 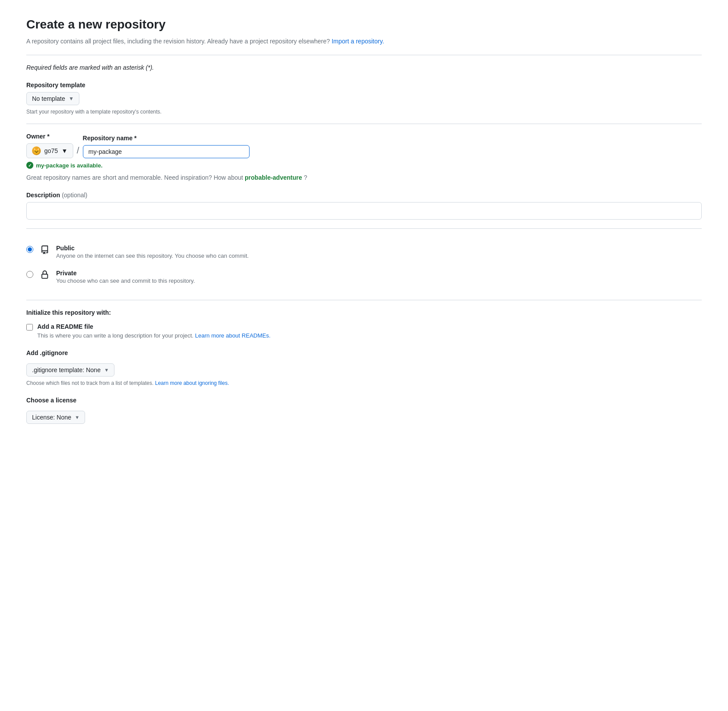 What do you see at coordinates (364, 252) in the screenshot?
I see `public-option: Public Anyone on the internet can see th…` at bounding box center [364, 252].